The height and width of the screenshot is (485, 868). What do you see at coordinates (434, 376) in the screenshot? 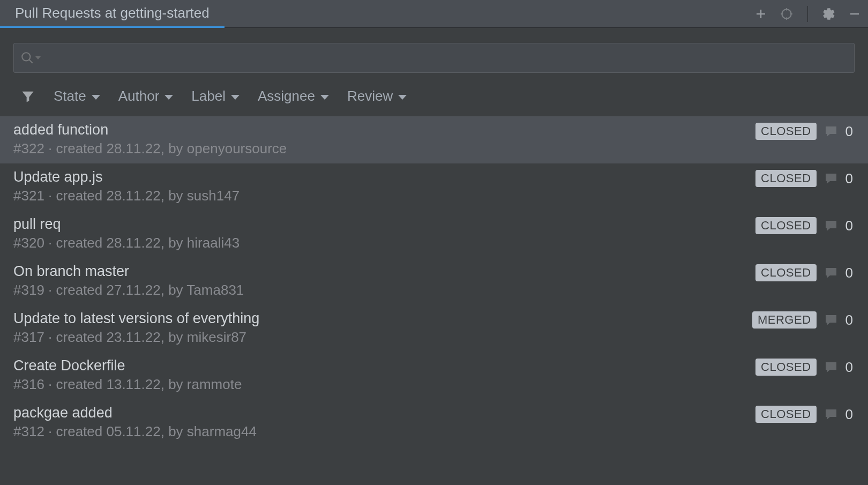
I see `pull-request-row: Create Dockerfile#316 · created 13.11.22…` at bounding box center [434, 376].